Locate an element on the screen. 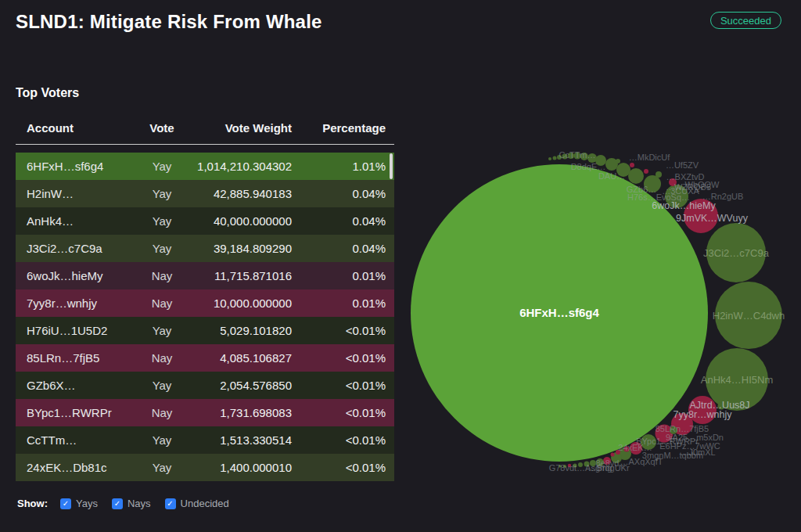 The width and height of the screenshot is (801, 532). table-row: 85LRn…7fjB5 Nay 4,085.106827 <0.01% is located at coordinates (205, 358).